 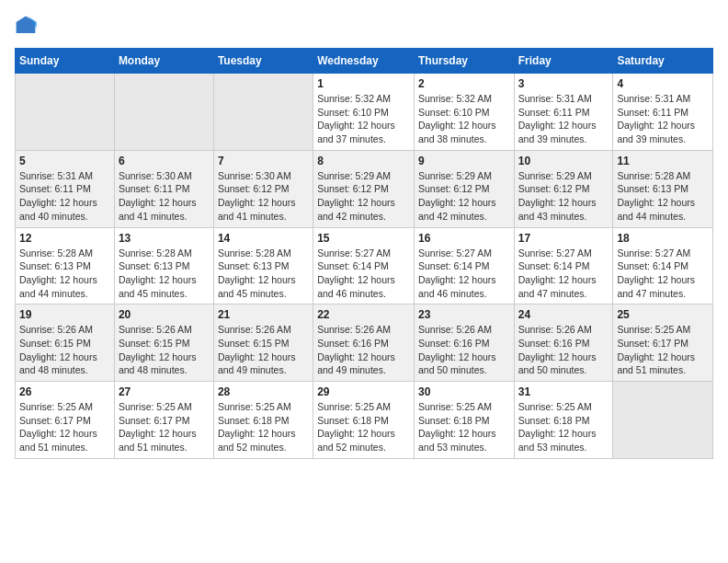 What do you see at coordinates (464, 392) in the screenshot?
I see `day-number: 30` at bounding box center [464, 392].